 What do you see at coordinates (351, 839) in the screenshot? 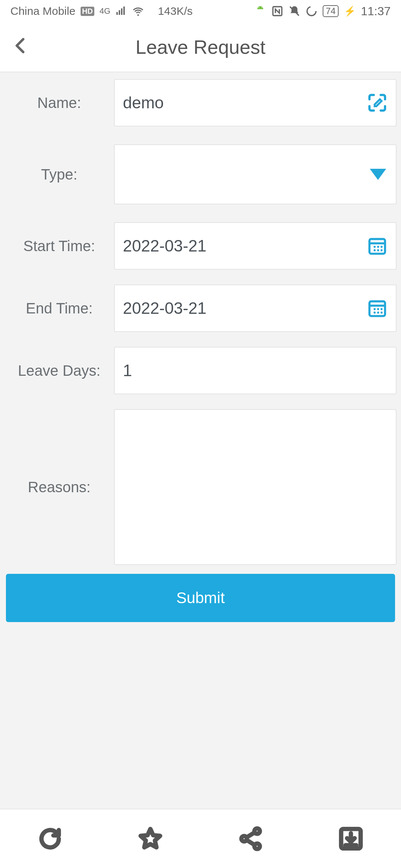
I see `download-icon` at bounding box center [351, 839].